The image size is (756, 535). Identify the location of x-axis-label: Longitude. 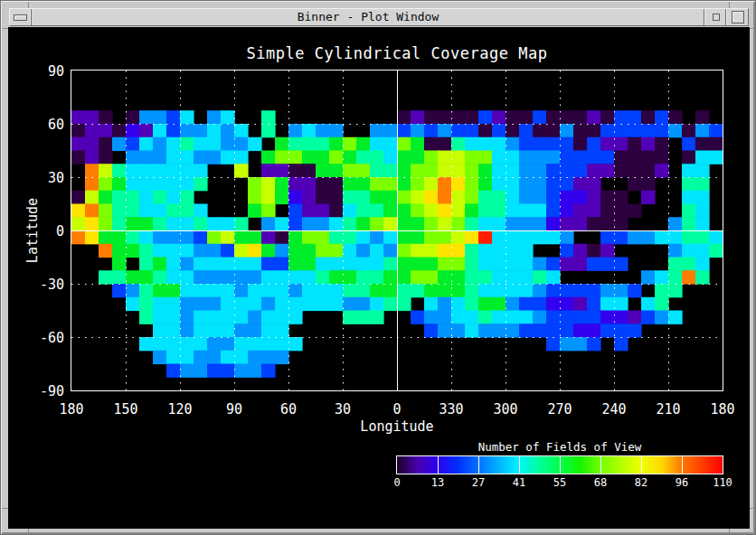
(396, 427).